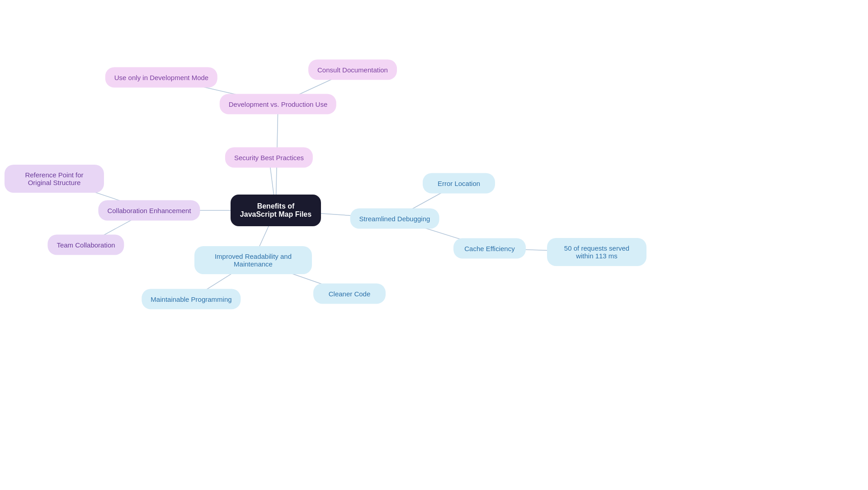 The image size is (868, 490). What do you see at coordinates (278, 104) in the screenshot?
I see `dev-vs-prod-node: Development vs. Production Use` at bounding box center [278, 104].